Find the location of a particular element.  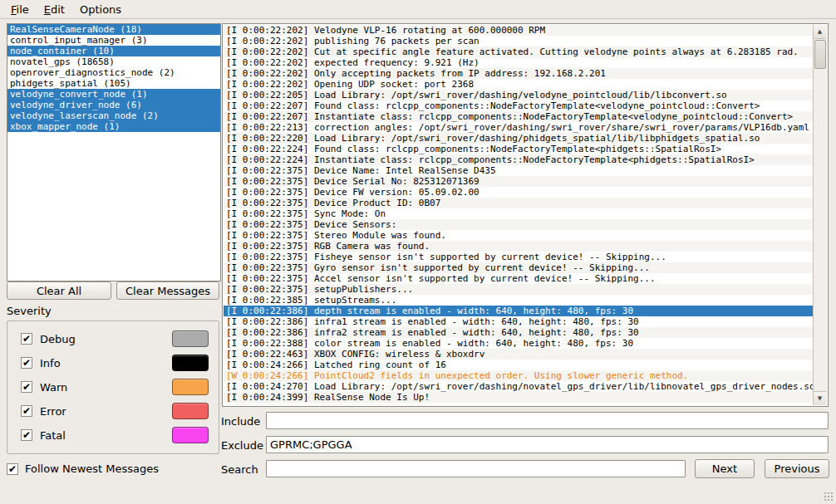

log-row: [I 0:00:22:386] depth stream is enabled … is located at coordinates (519, 311).